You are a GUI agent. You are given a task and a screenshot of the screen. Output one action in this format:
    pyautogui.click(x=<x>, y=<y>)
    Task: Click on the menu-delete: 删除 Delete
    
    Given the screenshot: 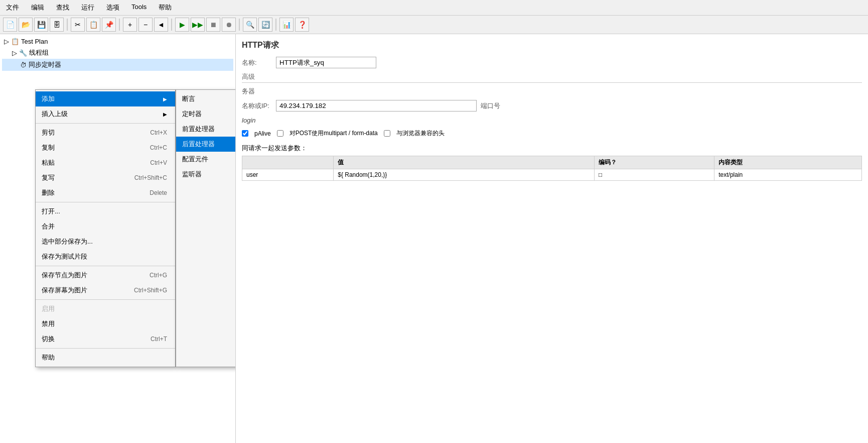 What is the action you would take?
    pyautogui.click(x=105, y=193)
    